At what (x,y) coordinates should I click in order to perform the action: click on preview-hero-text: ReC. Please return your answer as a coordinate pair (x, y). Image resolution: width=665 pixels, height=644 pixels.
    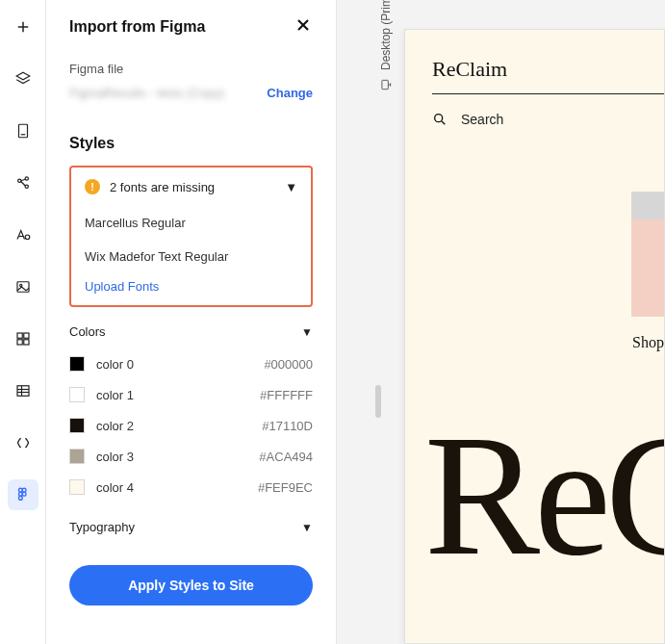
    Looking at the image, I should click on (545, 495).